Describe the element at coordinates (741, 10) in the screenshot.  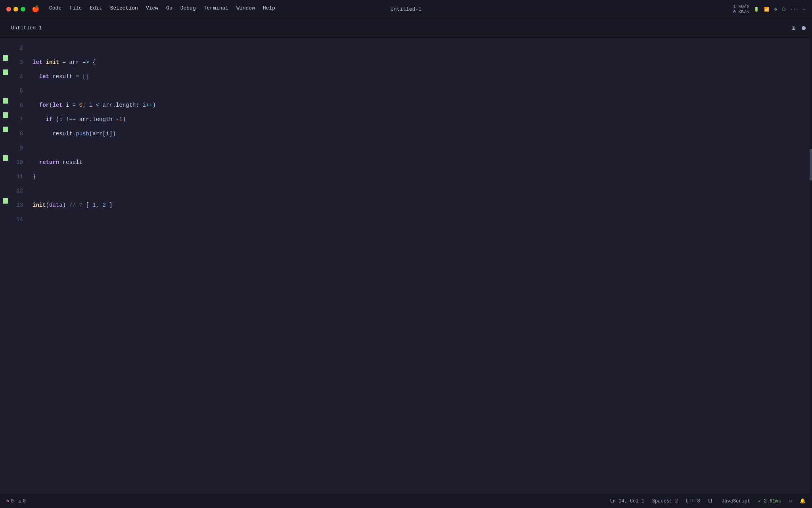
I see `network-info: 1 KB/s0 KB/s` at that location.